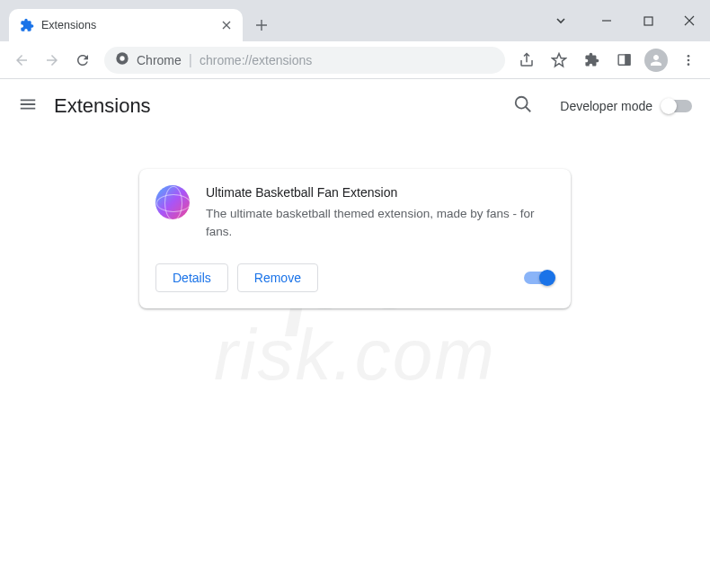 This screenshot has height=588, width=710. Describe the element at coordinates (523, 106) in the screenshot. I see `search-extensions-button` at that location.